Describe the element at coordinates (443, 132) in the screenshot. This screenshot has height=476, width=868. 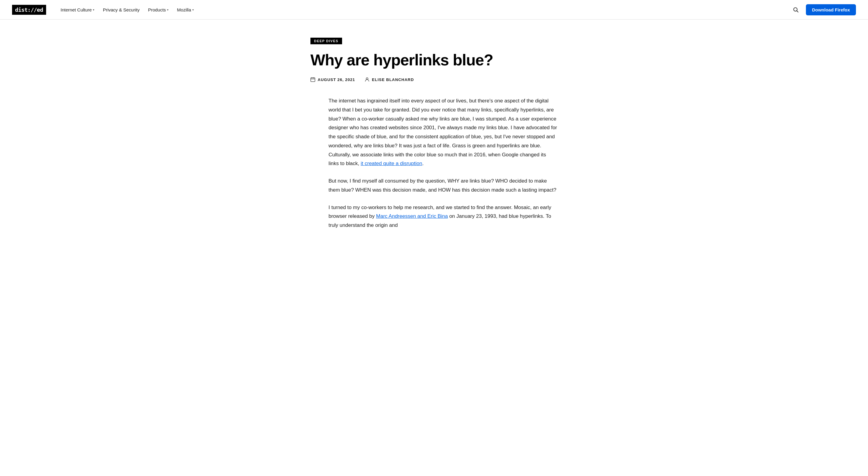
I see `paragraph-1-text: The internet has ingrained itself into e…` at that location.